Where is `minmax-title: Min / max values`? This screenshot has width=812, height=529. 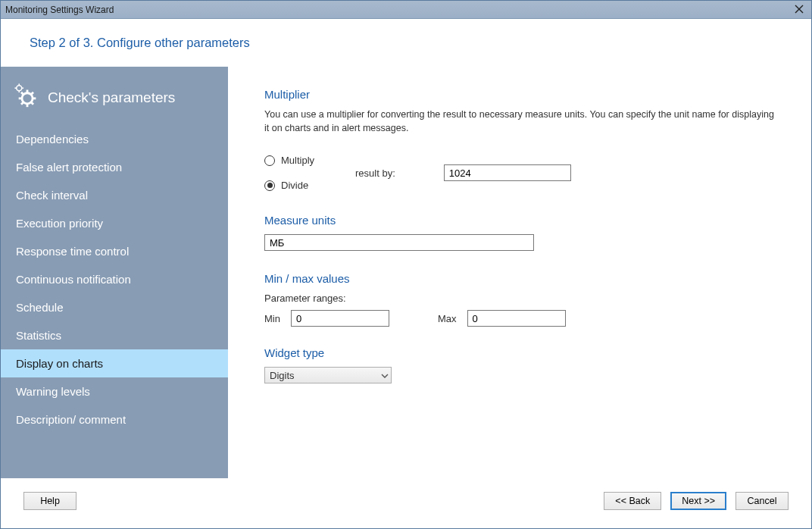 minmax-title: Min / max values is located at coordinates (526, 279).